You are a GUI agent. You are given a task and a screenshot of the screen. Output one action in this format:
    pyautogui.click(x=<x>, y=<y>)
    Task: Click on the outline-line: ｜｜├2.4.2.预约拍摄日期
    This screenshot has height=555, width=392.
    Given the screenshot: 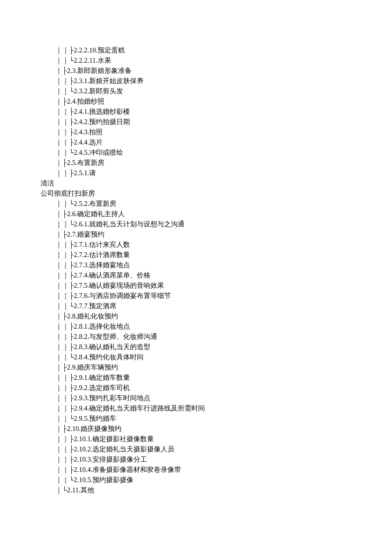 What is the action you would take?
    pyautogui.click(x=215, y=122)
    